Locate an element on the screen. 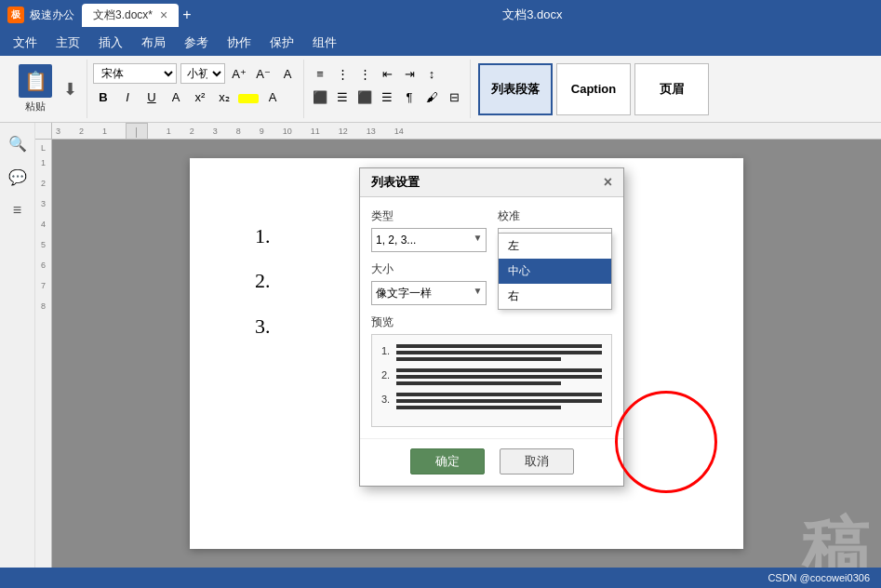  font-group: 宋体 小初 A⁺ A⁻ A B I U A x² x₂ A is located at coordinates (195, 89).